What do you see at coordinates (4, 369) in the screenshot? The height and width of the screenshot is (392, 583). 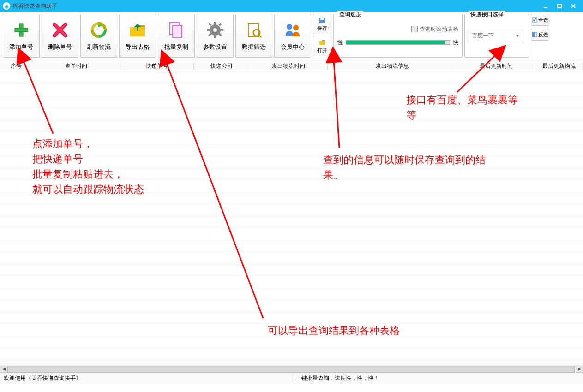 I see `scroll-left-arrow: ◀` at bounding box center [4, 369].